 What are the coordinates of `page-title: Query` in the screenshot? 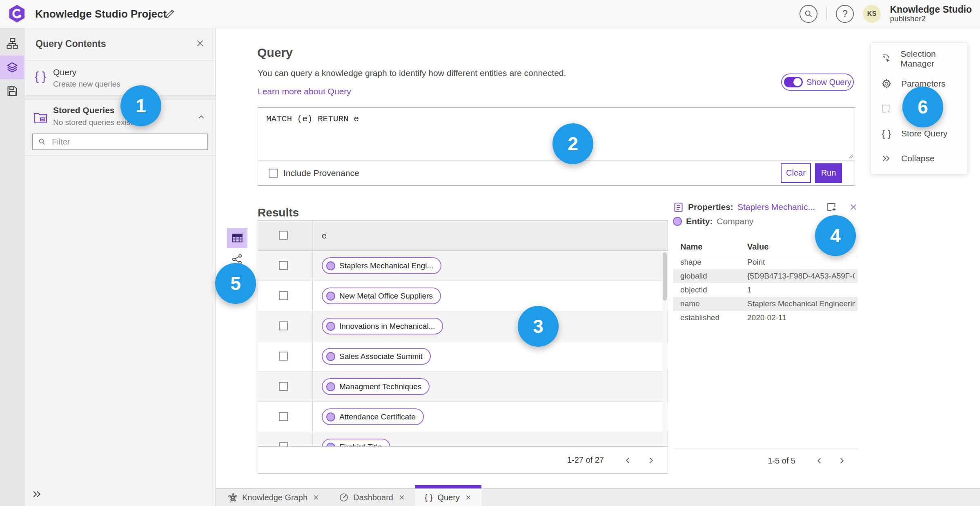 It's located at (275, 53).